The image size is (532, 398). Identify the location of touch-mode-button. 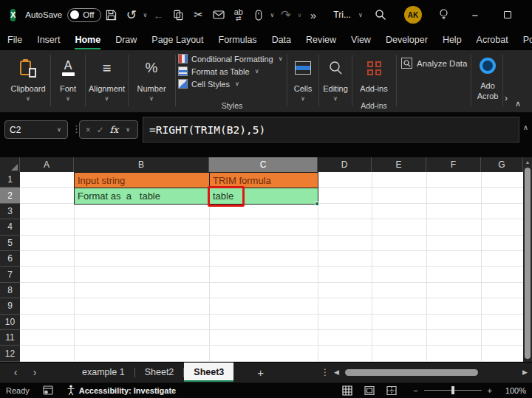
(259, 15).